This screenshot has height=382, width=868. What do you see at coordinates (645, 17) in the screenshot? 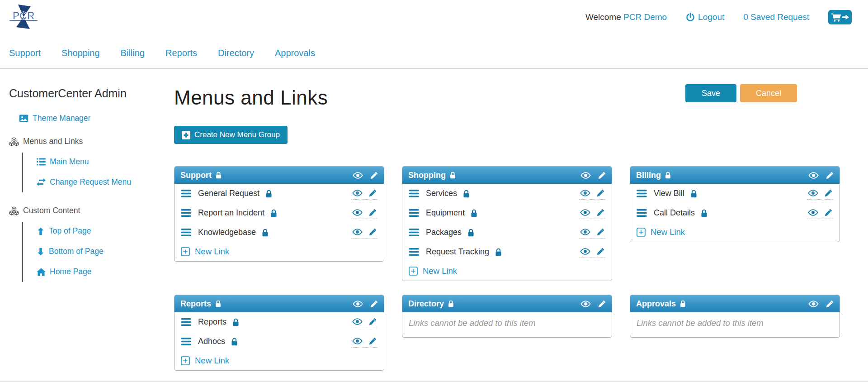
I see `user-name-link: PCR Demo` at bounding box center [645, 17].